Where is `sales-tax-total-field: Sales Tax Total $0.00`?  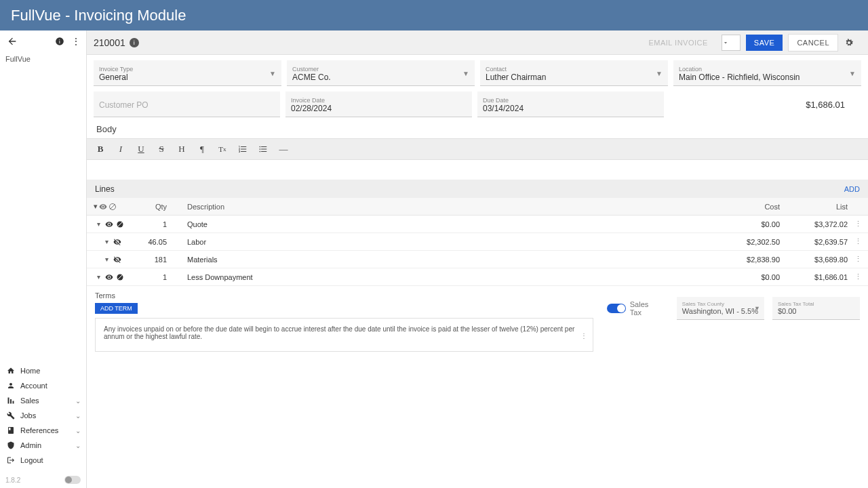 sales-tax-total-field: Sales Tax Total $0.00 is located at coordinates (816, 308).